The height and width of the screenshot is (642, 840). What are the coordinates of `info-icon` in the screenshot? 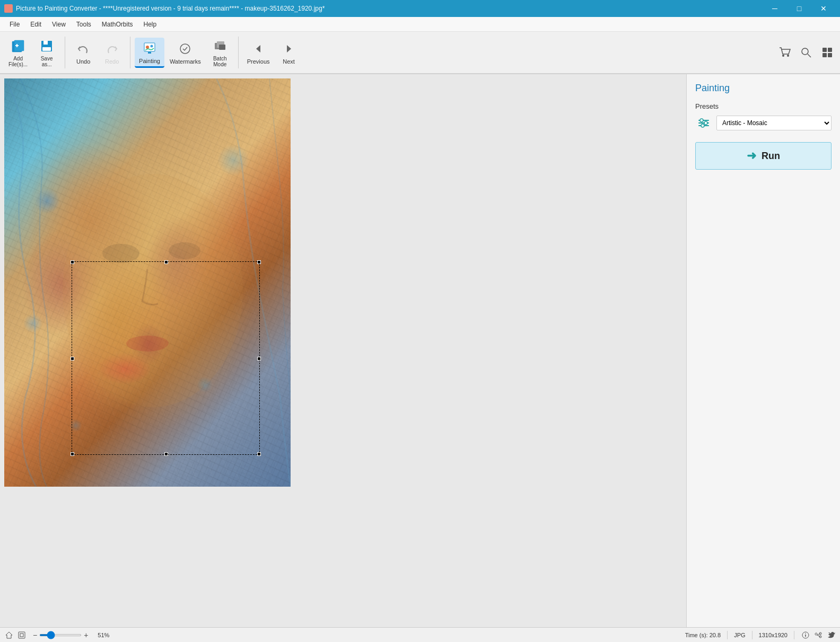 It's located at (806, 635).